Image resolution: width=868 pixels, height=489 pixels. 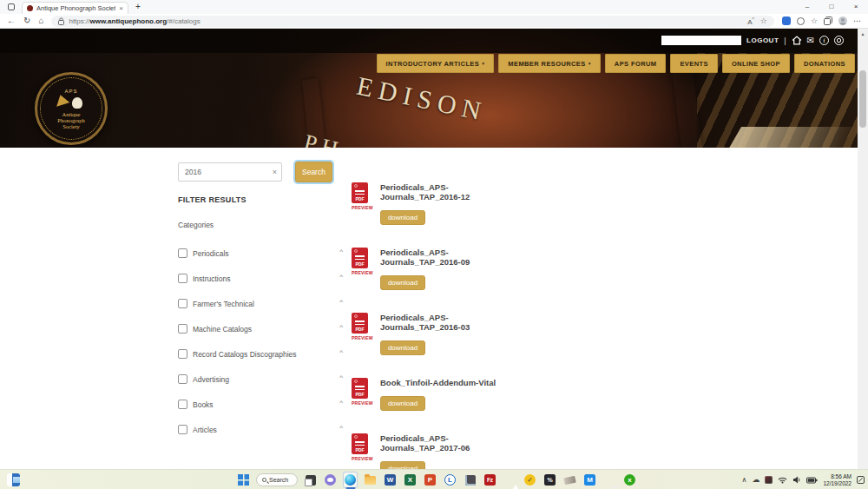 What do you see at coordinates (863, 34) in the screenshot?
I see `scroll-up-icon: ▲` at bounding box center [863, 34].